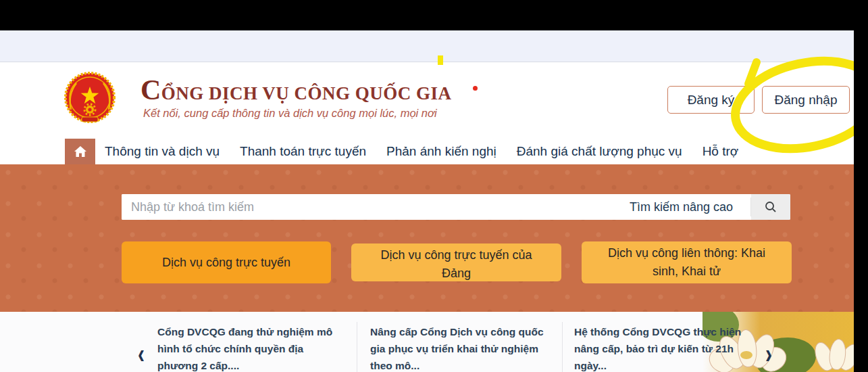  Describe the element at coordinates (686, 207) in the screenshot. I see `advanced-search-link: Tìm kiếm nâng cao` at that location.